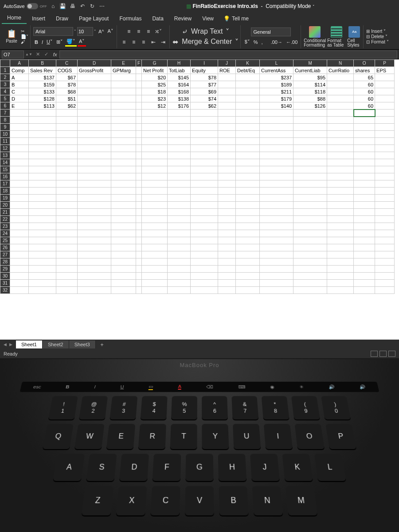  I want to click on cell-K15, so click(248, 170).